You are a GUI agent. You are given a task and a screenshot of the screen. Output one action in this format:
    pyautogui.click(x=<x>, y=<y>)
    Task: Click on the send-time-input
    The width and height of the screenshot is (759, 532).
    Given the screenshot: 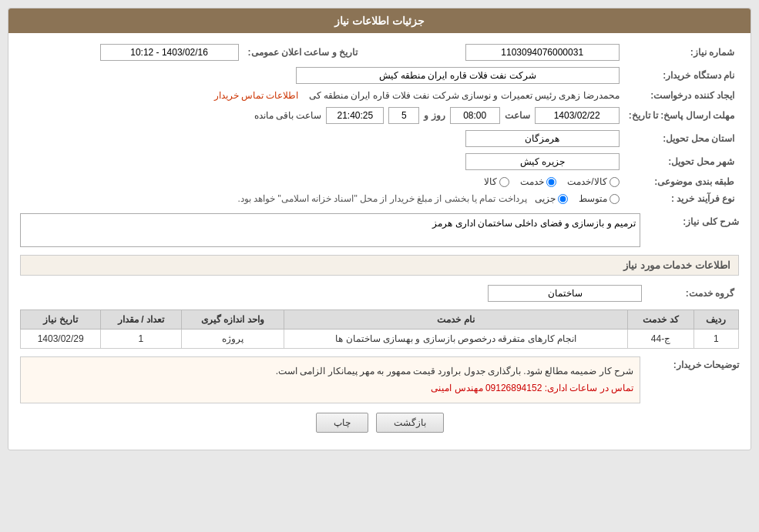 What is the action you would take?
    pyautogui.click(x=475, y=115)
    